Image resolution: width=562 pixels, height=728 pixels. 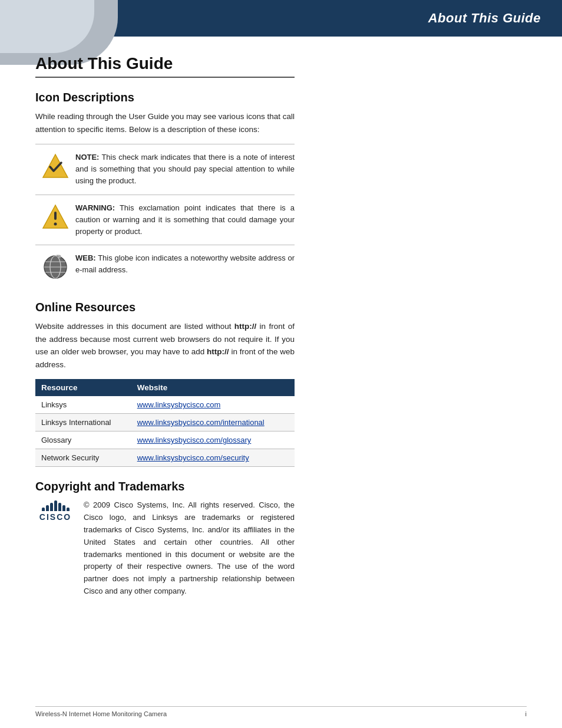 What do you see at coordinates (55, 266) in the screenshot?
I see `web-icon-cell` at bounding box center [55, 266].